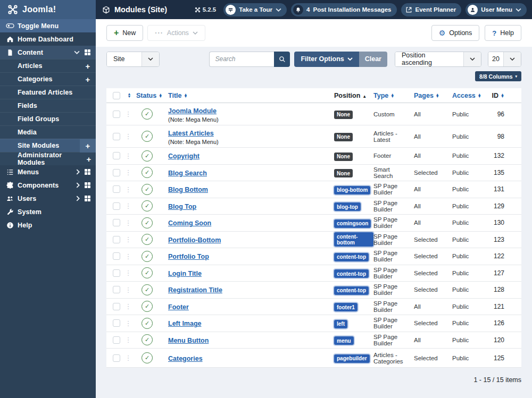 This screenshot has width=532, height=398. Describe the element at coordinates (501, 96) in the screenshot. I see `id-header: ID▲▼` at that location.